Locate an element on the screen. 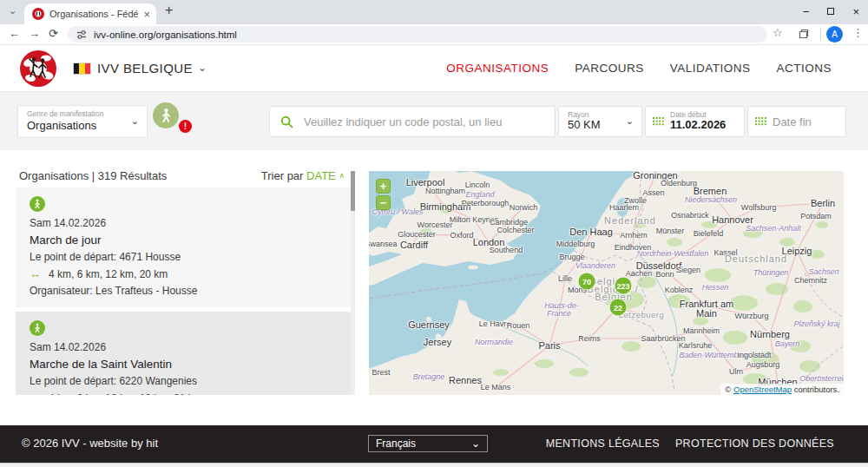 This screenshot has width=868, height=467. nav-validations: VALIDATIONS is located at coordinates (710, 68).